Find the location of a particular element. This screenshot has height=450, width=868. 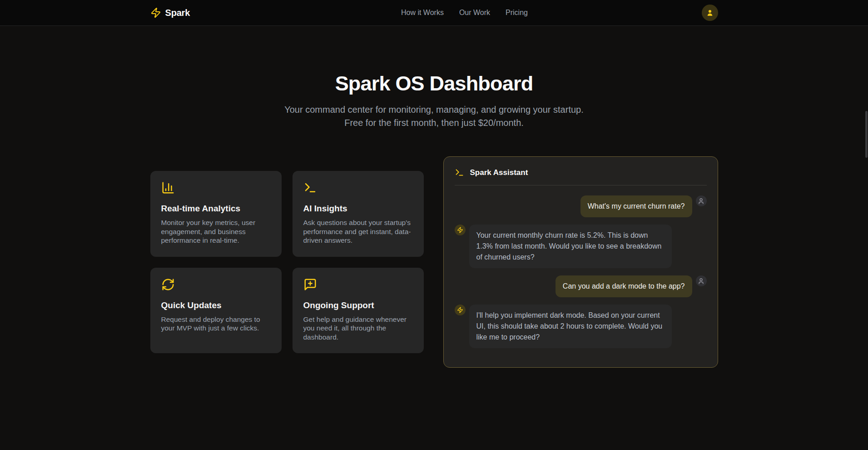

top-navigation: Spark How it Works Our Work Pricing is located at coordinates (434, 13).